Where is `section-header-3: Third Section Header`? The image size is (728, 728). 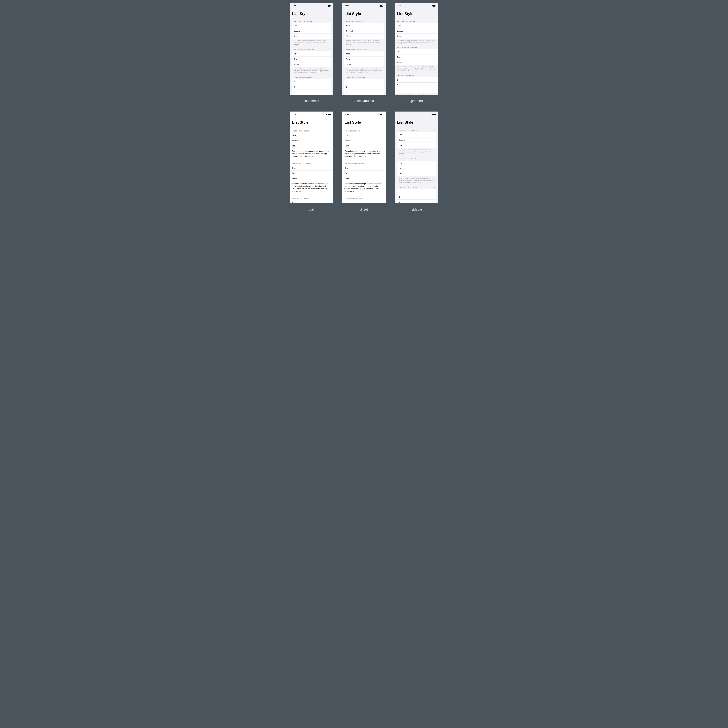 section-header-3: Third Section Header is located at coordinates (312, 197).